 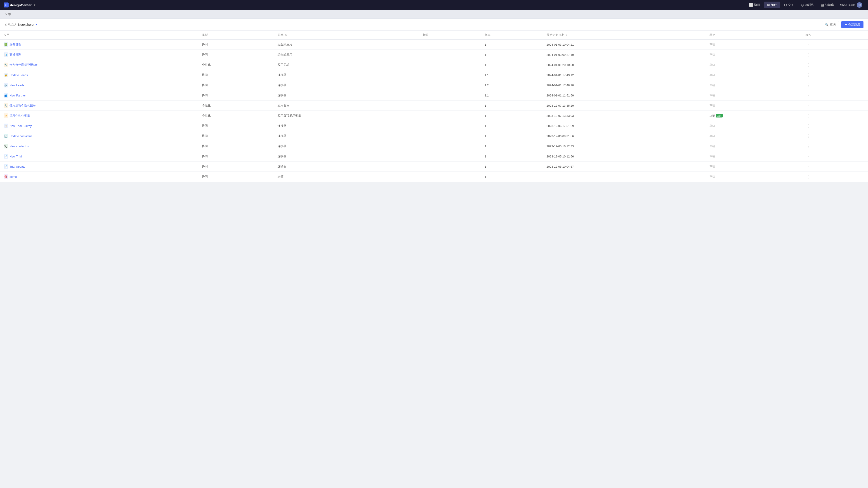 What do you see at coordinates (434, 35) in the screenshot?
I see `table-header: 应用 类型 分类 ⇅ 标签 版本 最后更新日期 ⇅ 状态 操作` at bounding box center [434, 35].